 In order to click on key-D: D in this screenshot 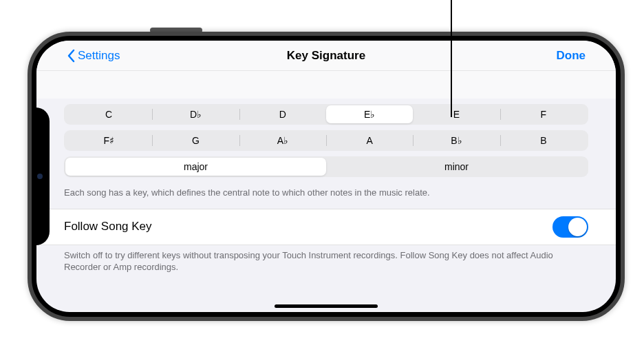, I will do `click(283, 114)`.